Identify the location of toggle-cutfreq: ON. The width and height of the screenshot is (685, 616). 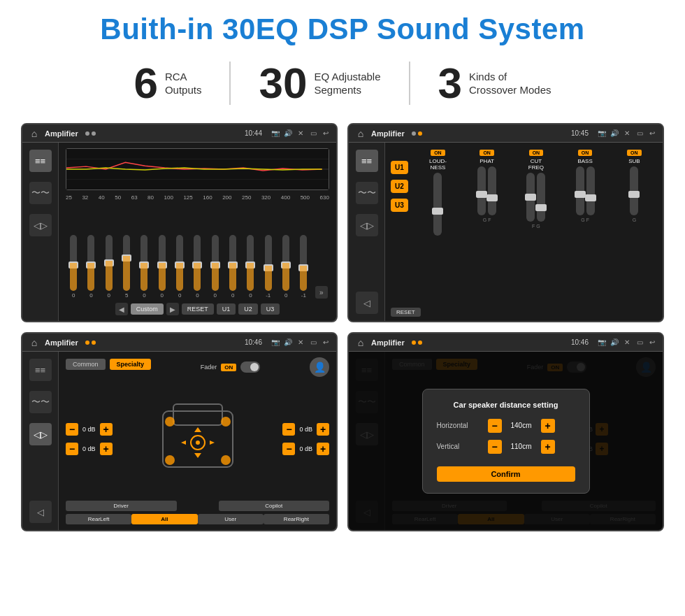
(537, 152).